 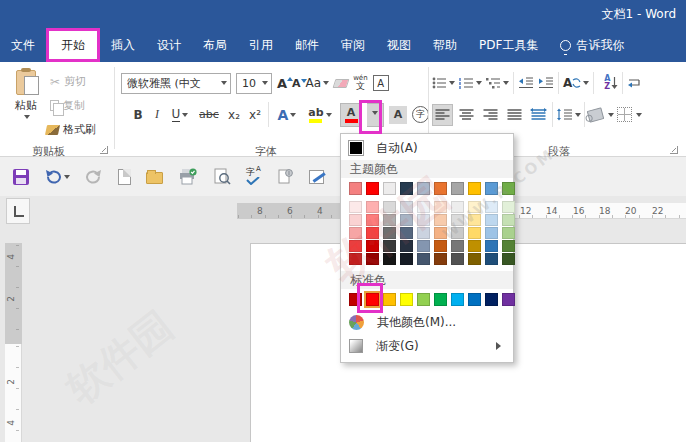 I want to click on numbered-list-button, so click(x=470, y=83).